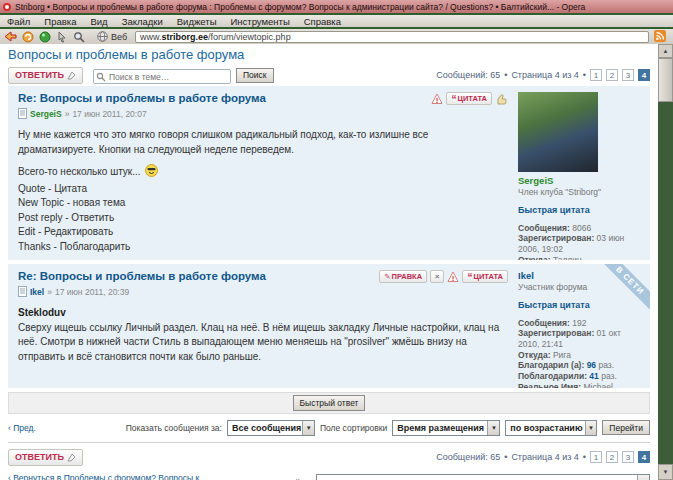 Image resolution: width=673 pixels, height=480 pixels. Describe the element at coordinates (162, 76) in the screenshot. I see `topic-search` at that location.